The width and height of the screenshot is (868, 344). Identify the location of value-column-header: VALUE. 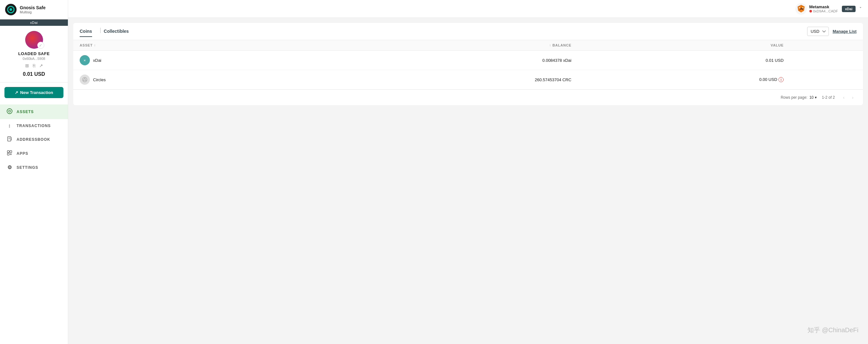
(684, 45).